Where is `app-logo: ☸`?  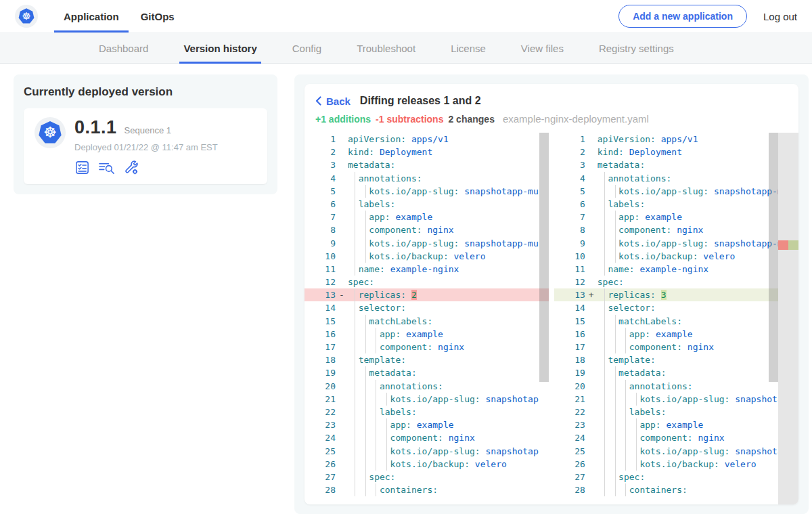
app-logo: ☸ is located at coordinates (26, 16).